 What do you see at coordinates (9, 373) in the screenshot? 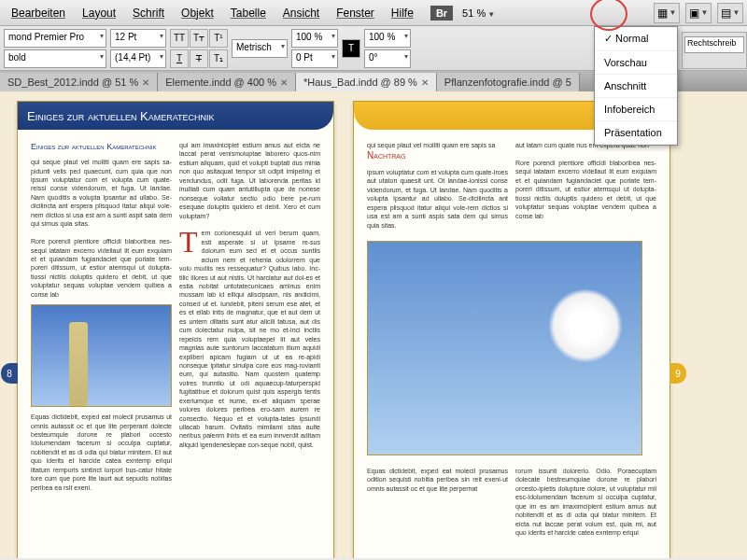
I see `page-number-left: 8` at bounding box center [9, 373].